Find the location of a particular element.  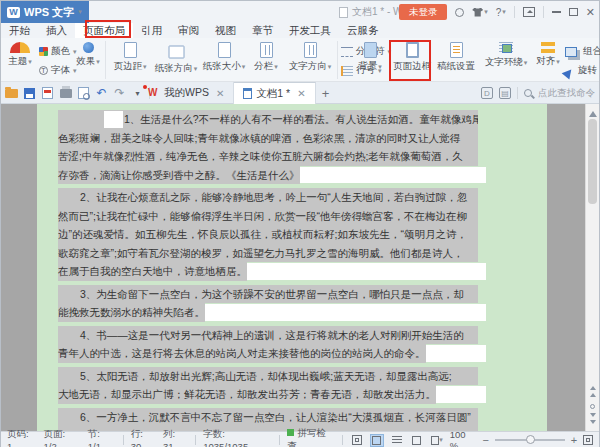

text-line: 青年人的中选，这是行将去休息的站岗人对走来接替他的岗位的站岗人的命令。 is located at coordinates (272, 354).